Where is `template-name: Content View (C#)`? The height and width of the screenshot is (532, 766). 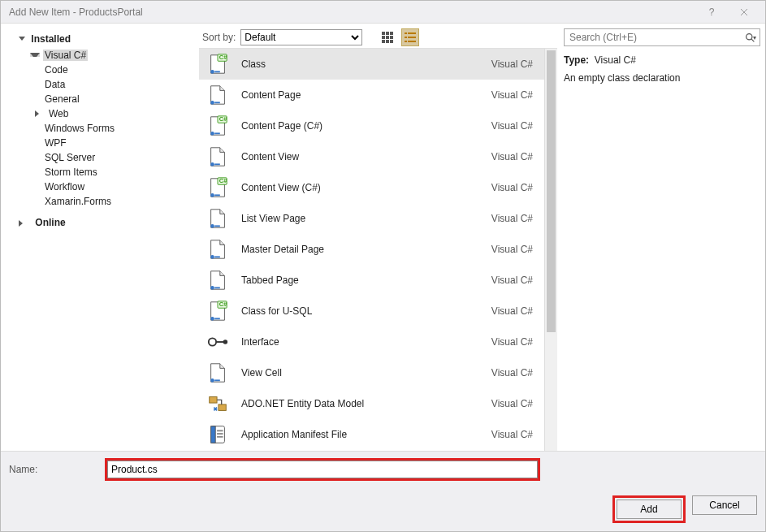
template-name: Content View (C#) is located at coordinates (366, 188).